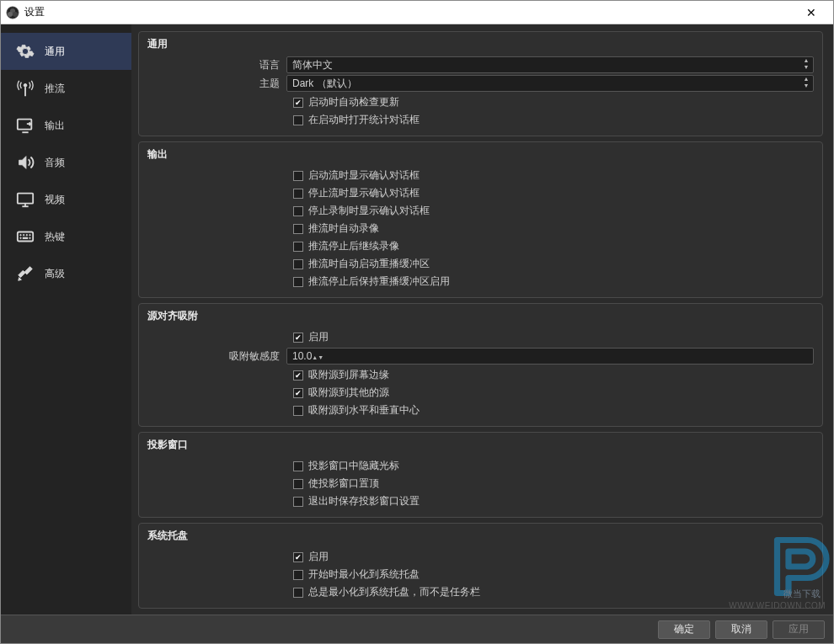  Describe the element at coordinates (379, 281) in the screenshot. I see `check-label: 推流停止后保持重播缓冲区启用` at that location.